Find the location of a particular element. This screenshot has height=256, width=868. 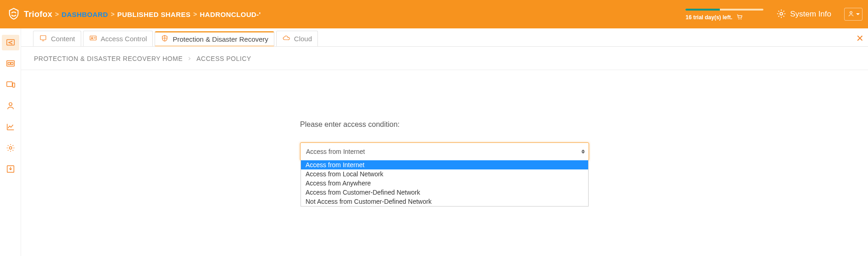

system-info-label: System Info is located at coordinates (811, 14).